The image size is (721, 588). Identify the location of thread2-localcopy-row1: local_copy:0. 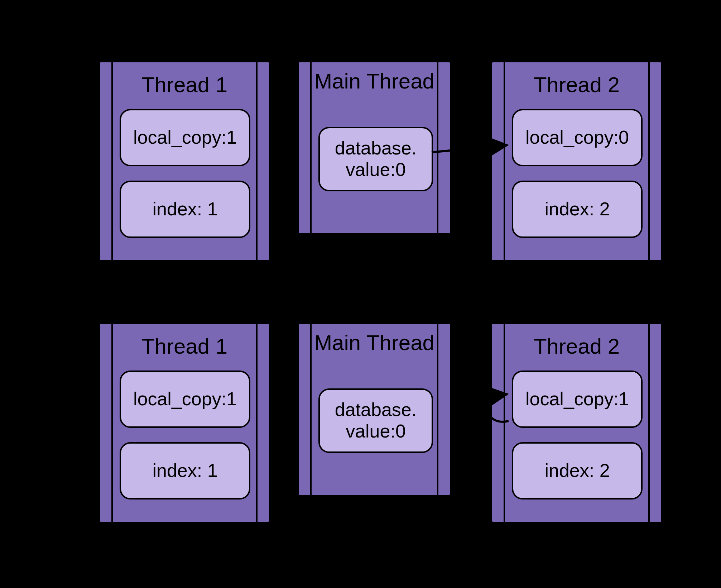
(577, 138).